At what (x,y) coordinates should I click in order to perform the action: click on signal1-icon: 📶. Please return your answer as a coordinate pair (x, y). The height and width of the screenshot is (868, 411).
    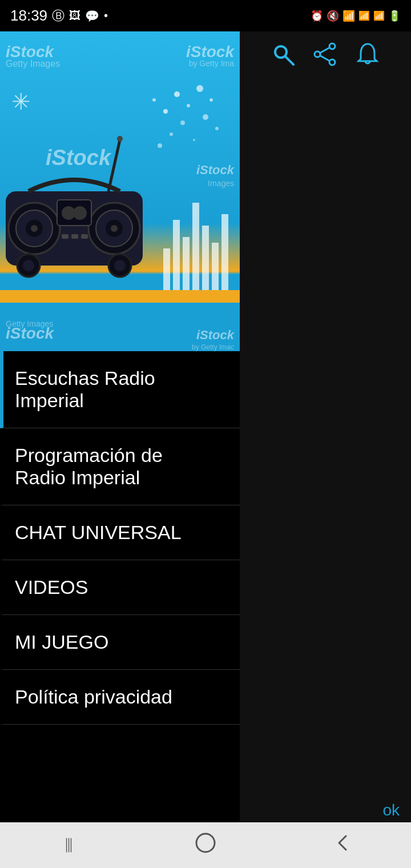
    Looking at the image, I should click on (364, 16).